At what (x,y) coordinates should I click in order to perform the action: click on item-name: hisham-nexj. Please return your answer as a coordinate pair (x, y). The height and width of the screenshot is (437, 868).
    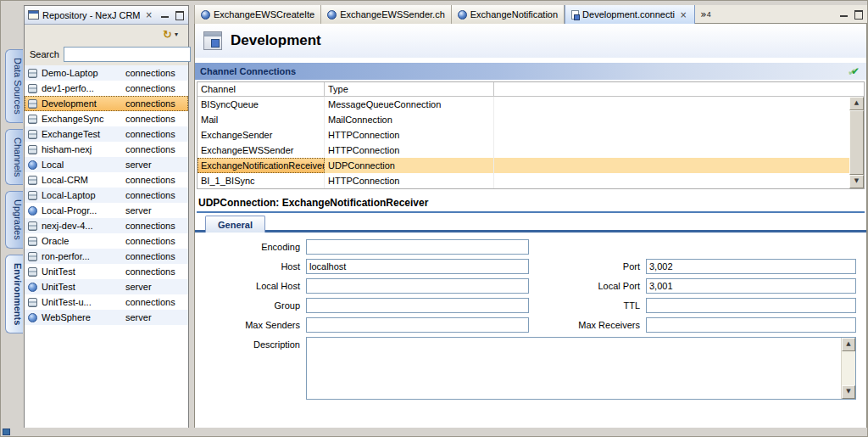
    Looking at the image, I should click on (81, 149).